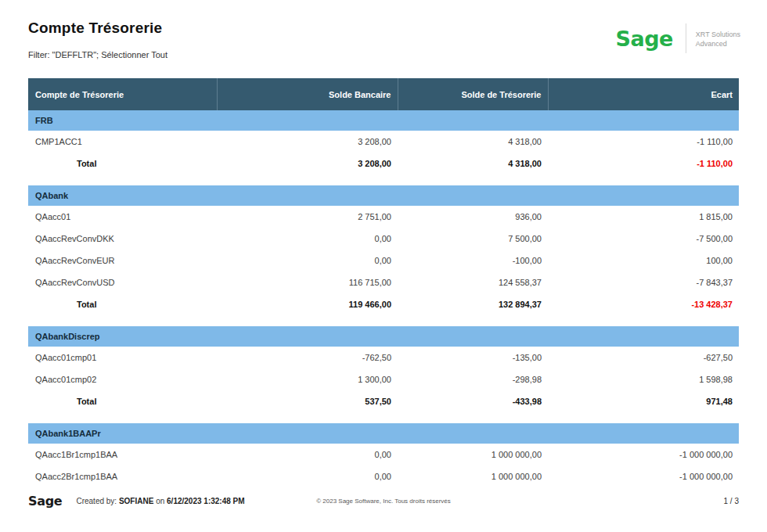 The height and width of the screenshot is (532, 767). What do you see at coordinates (160, 501) in the screenshot?
I see `created-by-text: Created by: SOFIANE on 6/12/2023 1:32:48…` at bounding box center [160, 501].